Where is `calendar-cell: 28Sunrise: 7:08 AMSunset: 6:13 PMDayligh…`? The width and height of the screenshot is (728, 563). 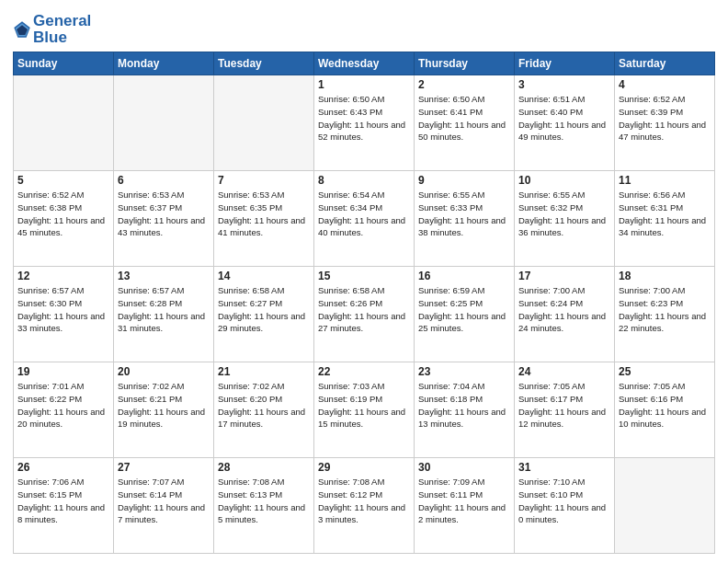 calendar-cell: 28Sunrise: 7:08 AMSunset: 6:13 PMDayligh… is located at coordinates (265, 506).